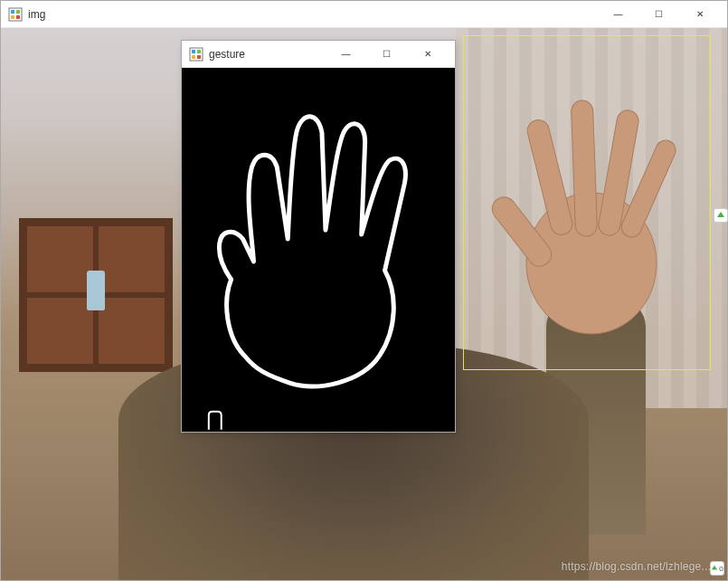 The width and height of the screenshot is (728, 581). Describe the element at coordinates (658, 14) in the screenshot. I see `main-window-controls: — ☐ ✕` at that location.